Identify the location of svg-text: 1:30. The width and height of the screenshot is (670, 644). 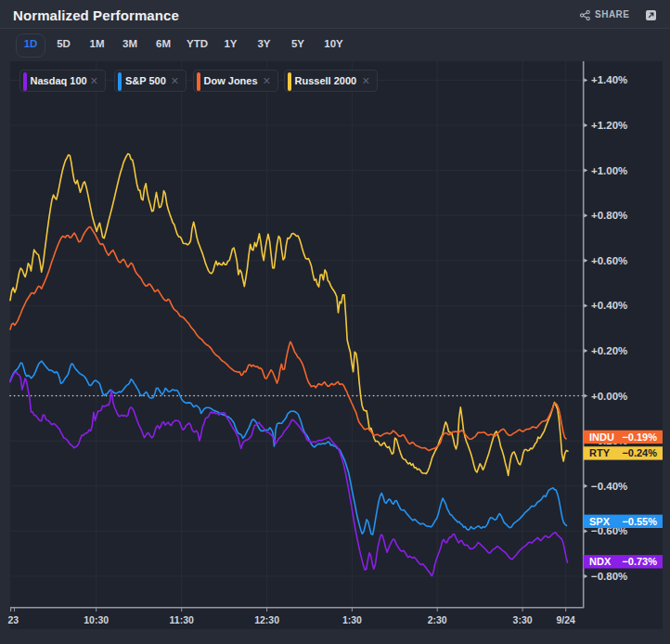
(353, 620).